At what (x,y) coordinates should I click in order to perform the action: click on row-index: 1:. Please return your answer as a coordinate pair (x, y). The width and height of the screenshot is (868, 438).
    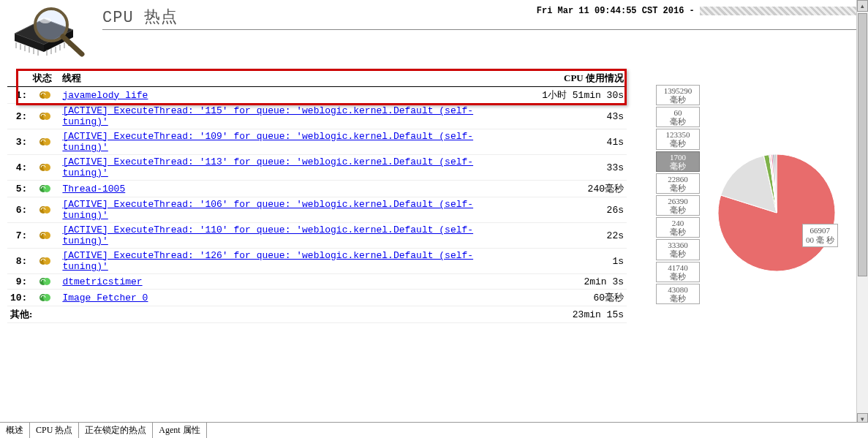
    Looking at the image, I should click on (19, 95).